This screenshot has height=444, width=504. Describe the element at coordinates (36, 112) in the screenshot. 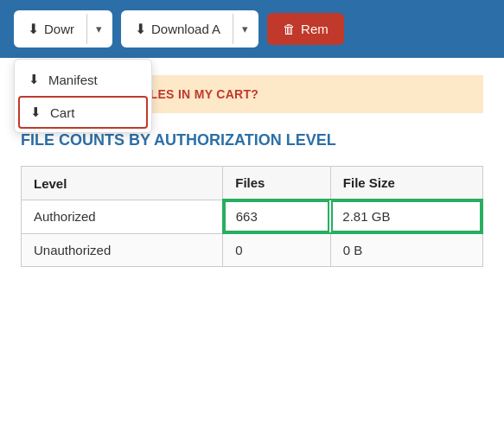

I see `cart-icon: ⬇` at that location.